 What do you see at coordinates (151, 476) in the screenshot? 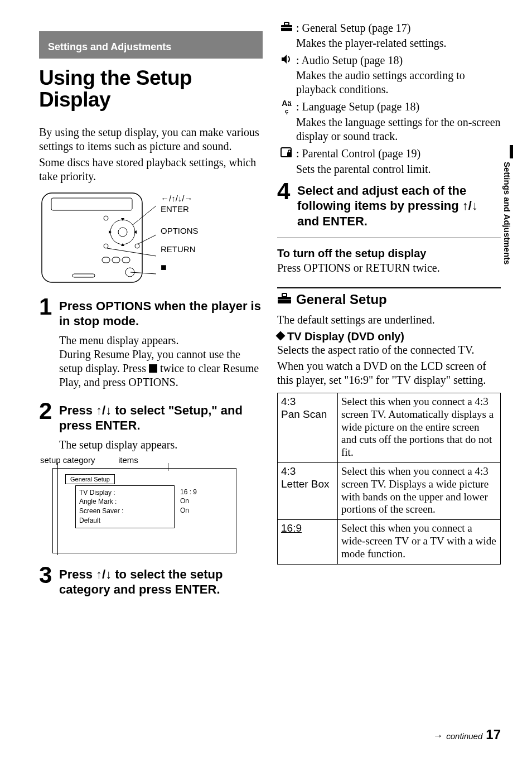
I see `step-2: 2 Press ↑/↓ to select "Setup," and press…` at bounding box center [151, 476].